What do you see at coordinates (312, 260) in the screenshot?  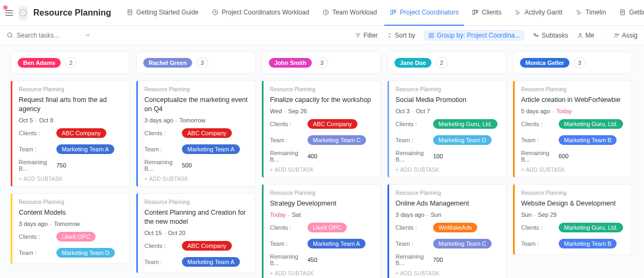 I see `remaining-value: 450` at bounding box center [312, 260].